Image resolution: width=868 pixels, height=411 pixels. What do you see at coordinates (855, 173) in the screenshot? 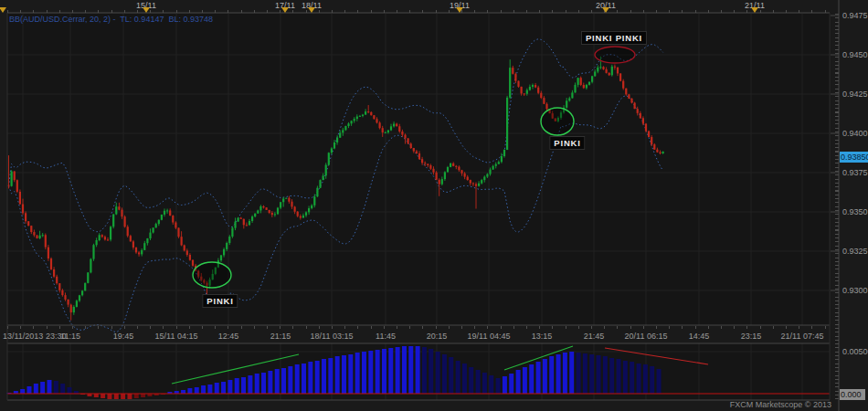
I see `price-label: 0.9375` at bounding box center [855, 173].